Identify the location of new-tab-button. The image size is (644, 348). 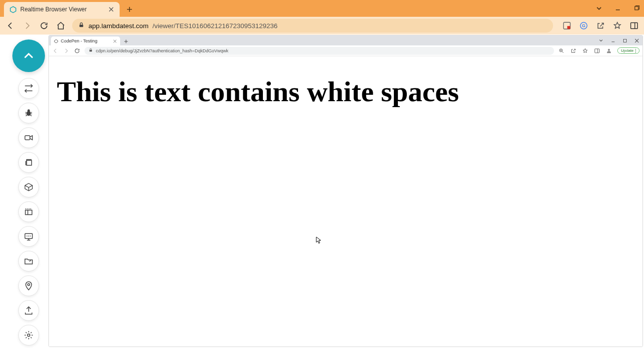
(129, 9).